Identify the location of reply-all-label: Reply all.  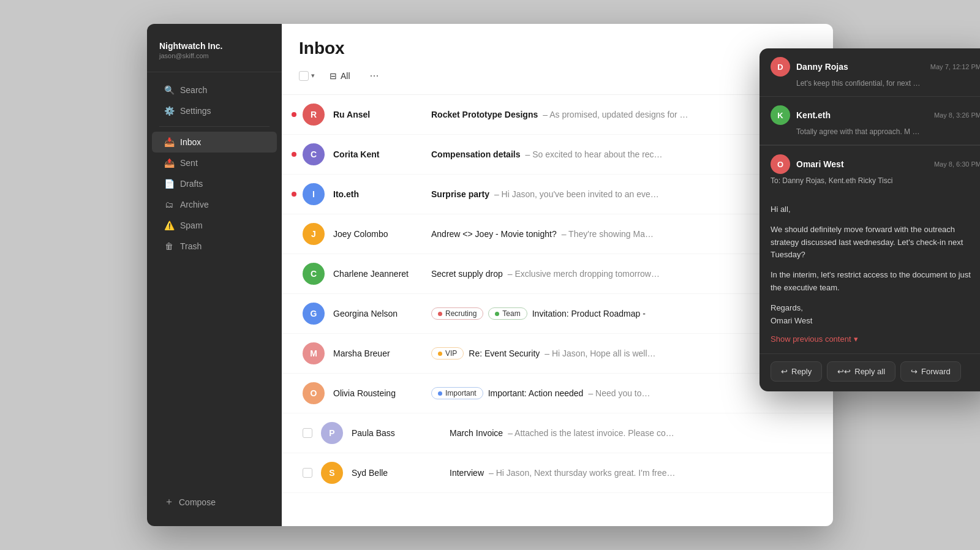
(870, 371).